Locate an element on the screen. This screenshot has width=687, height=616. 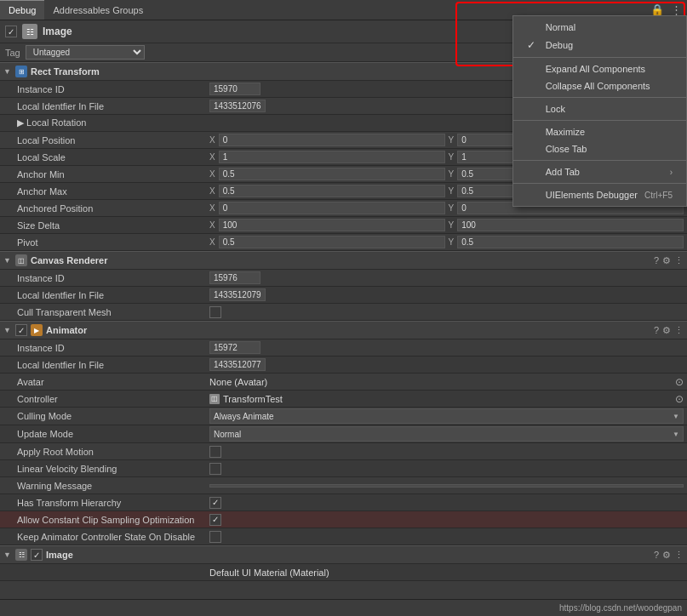
rect-local-rotation-label: ▶ Local Rotation is located at coordinates (112, 123).